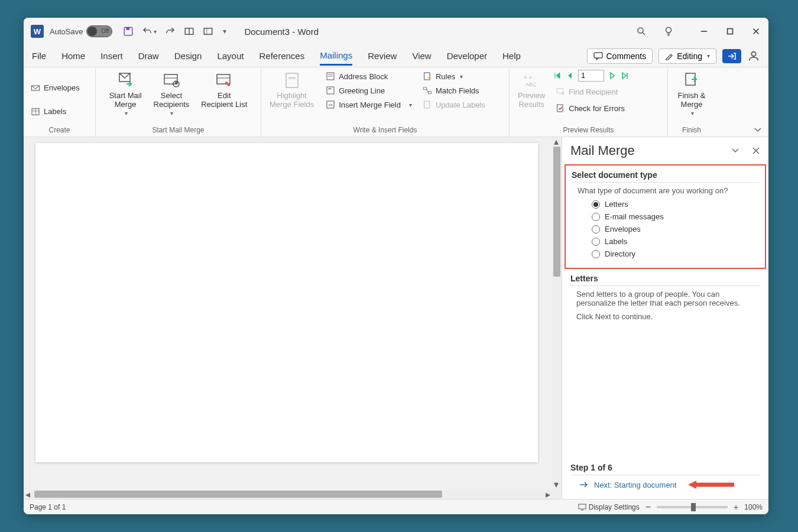 The width and height of the screenshot is (798, 532). I want to click on tab-layout: Layout, so click(231, 56).